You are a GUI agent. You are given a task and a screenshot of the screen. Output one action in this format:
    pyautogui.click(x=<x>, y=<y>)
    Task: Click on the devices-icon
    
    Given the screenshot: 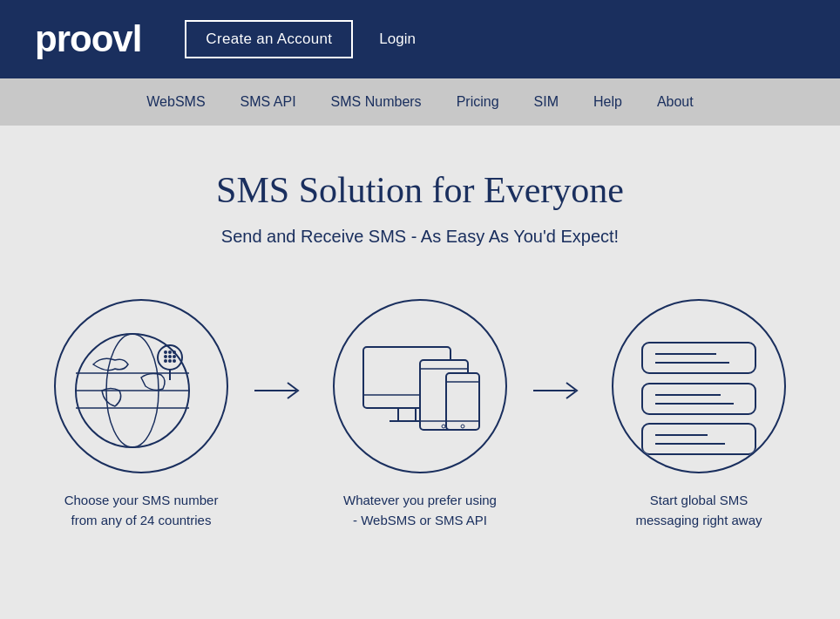 What is the action you would take?
    pyautogui.click(x=420, y=386)
    